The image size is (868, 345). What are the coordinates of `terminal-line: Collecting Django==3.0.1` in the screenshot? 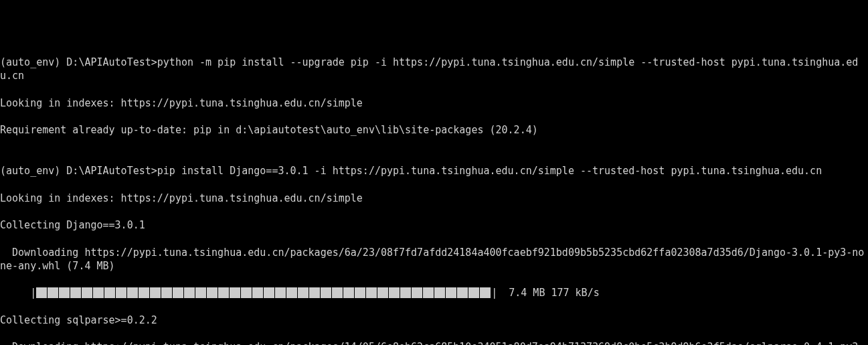 It's located at (434, 225).